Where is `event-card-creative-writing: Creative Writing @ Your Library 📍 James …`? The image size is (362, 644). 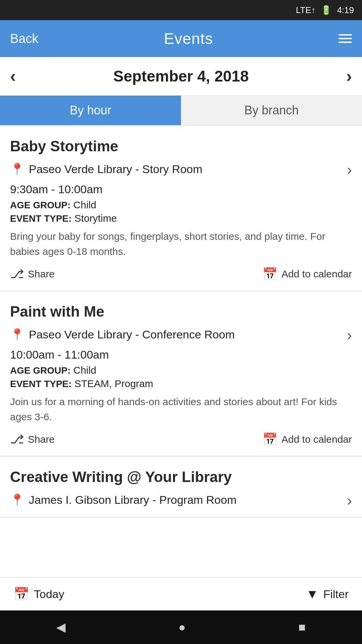 event-card-creative-writing: Creative Writing @ Your Library 📍 James … is located at coordinates (181, 487).